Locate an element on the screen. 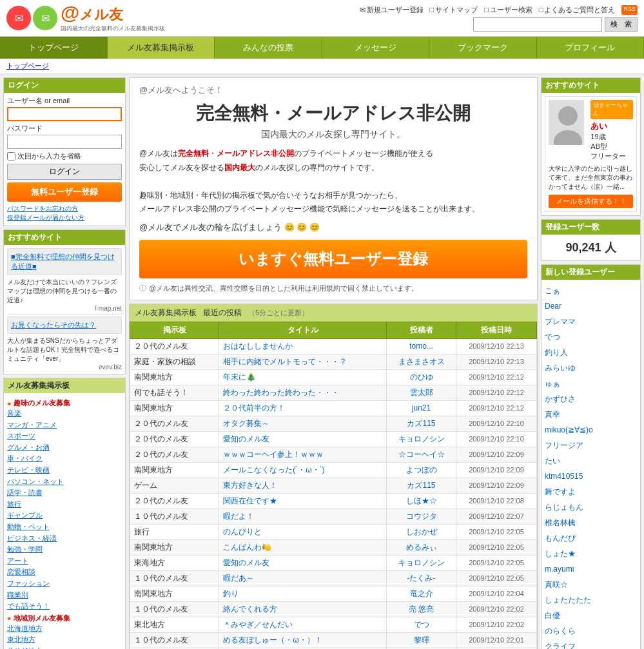 The width and height of the screenshot is (644, 649). title-link: 相手に内緒でメルトモって・・・？ is located at coordinates (285, 362).